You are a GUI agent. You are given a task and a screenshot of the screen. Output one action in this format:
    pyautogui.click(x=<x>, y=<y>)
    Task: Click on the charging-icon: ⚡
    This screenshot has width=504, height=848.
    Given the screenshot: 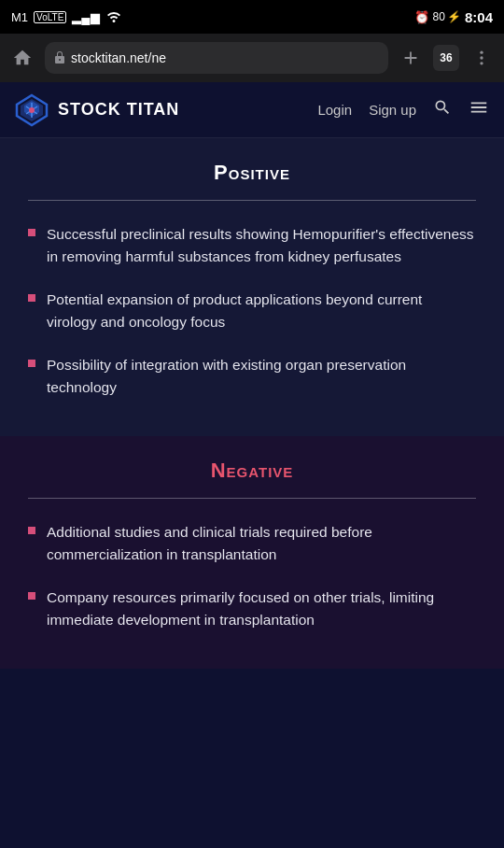 What is the action you would take?
    pyautogui.click(x=454, y=17)
    